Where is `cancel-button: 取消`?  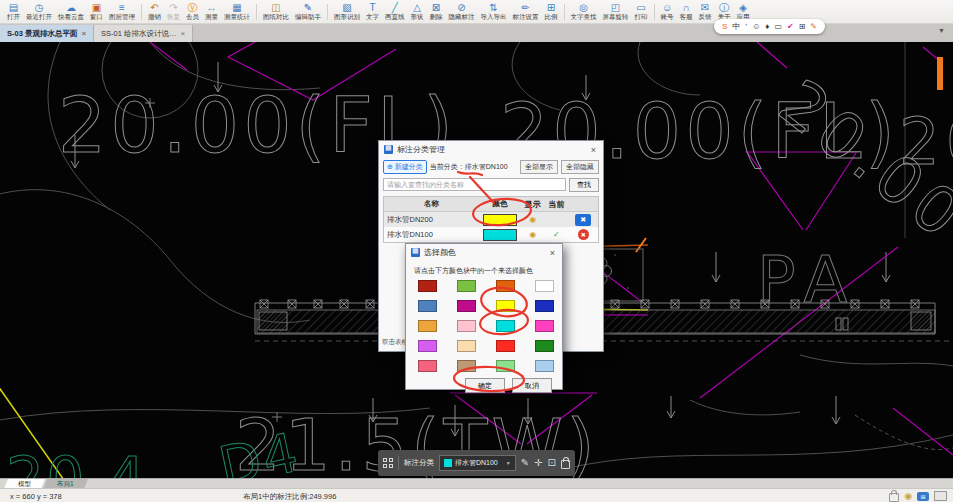
cancel-button: 取消 is located at coordinates (532, 386).